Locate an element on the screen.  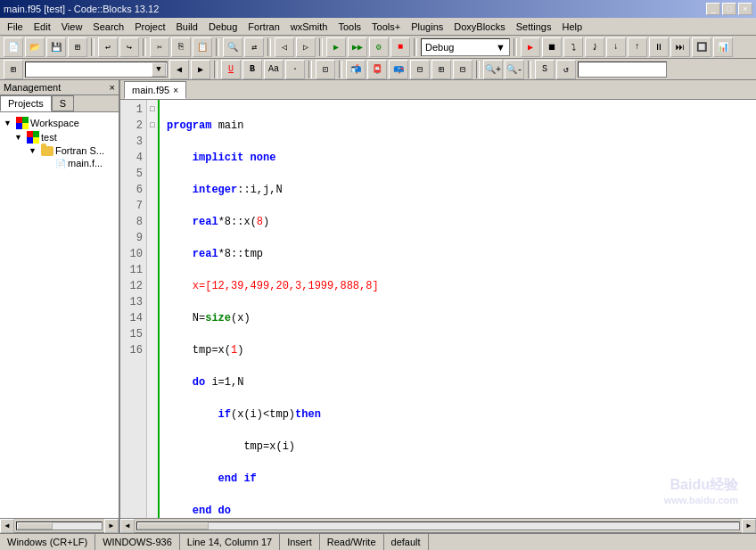
code-line-5: real*8::tmp is located at coordinates (458, 254).